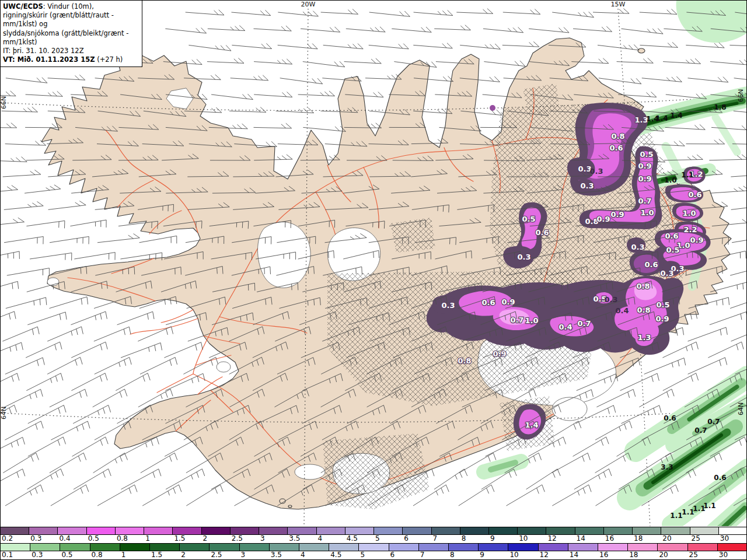  What do you see at coordinates (531, 425) in the screenshot?
I see `sleet-value-label: 1.4` at bounding box center [531, 425].